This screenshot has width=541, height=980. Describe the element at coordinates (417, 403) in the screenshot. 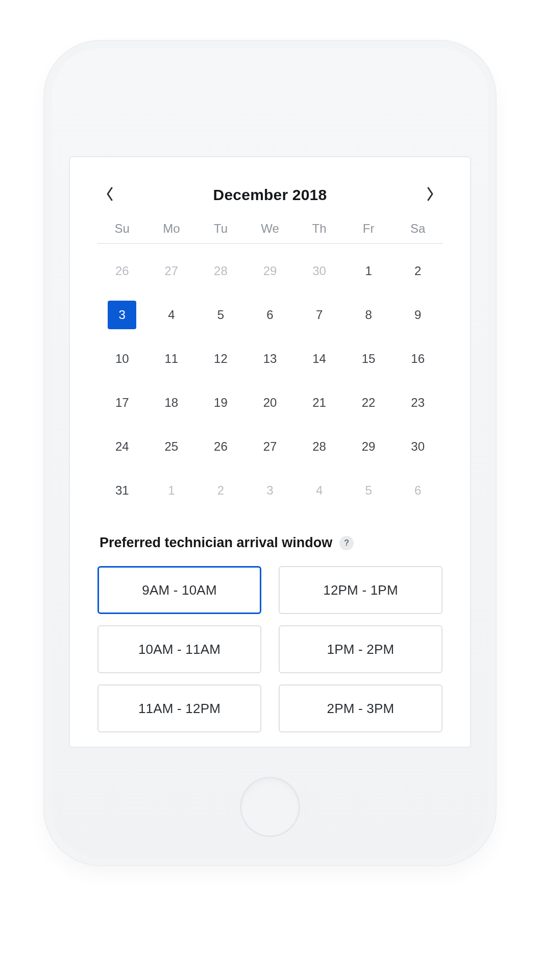

I see `calendar-day: 23` at that location.